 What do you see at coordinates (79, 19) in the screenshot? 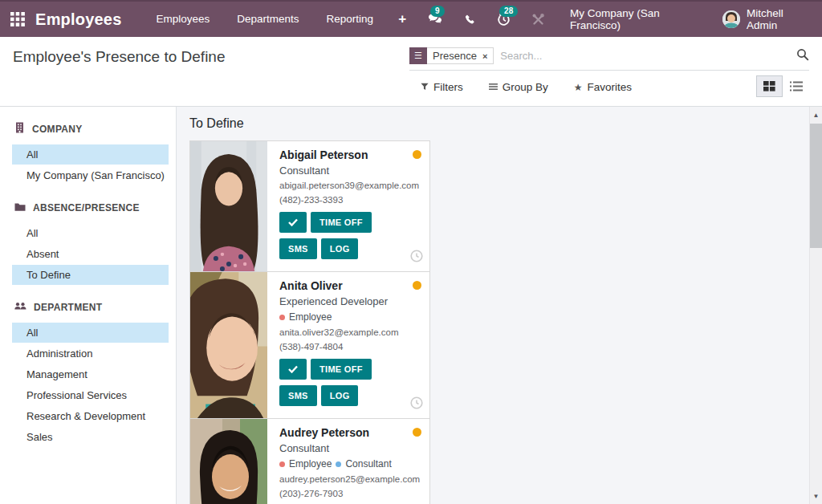
I see `app-title: Employees` at bounding box center [79, 19].